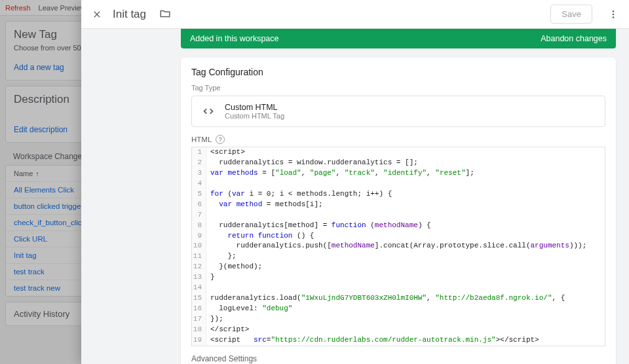 This screenshot has height=364, width=629. Describe the element at coordinates (199, 226) in the screenshot. I see `line-number: 8` at that location.